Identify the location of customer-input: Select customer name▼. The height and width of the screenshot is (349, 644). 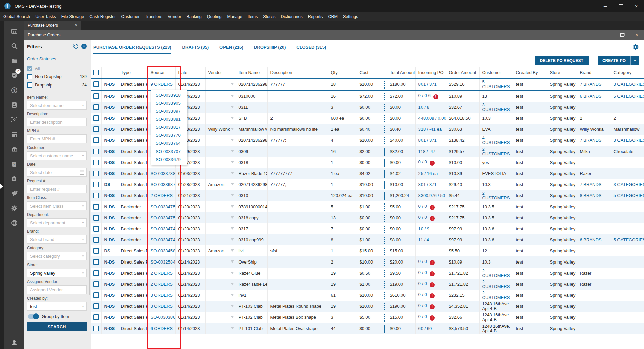
(57, 156).